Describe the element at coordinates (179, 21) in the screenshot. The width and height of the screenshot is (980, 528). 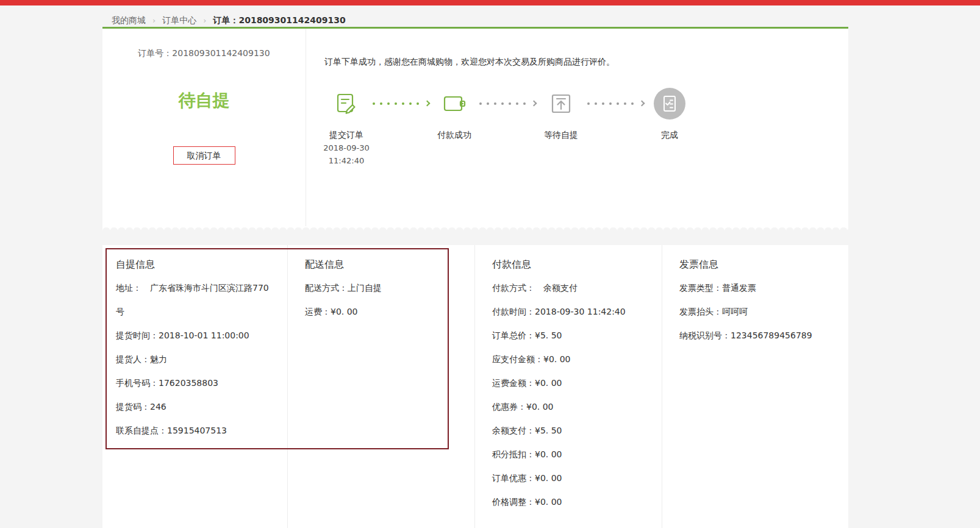
I see `breadcrumb-link-order-center: 订单中心` at that location.